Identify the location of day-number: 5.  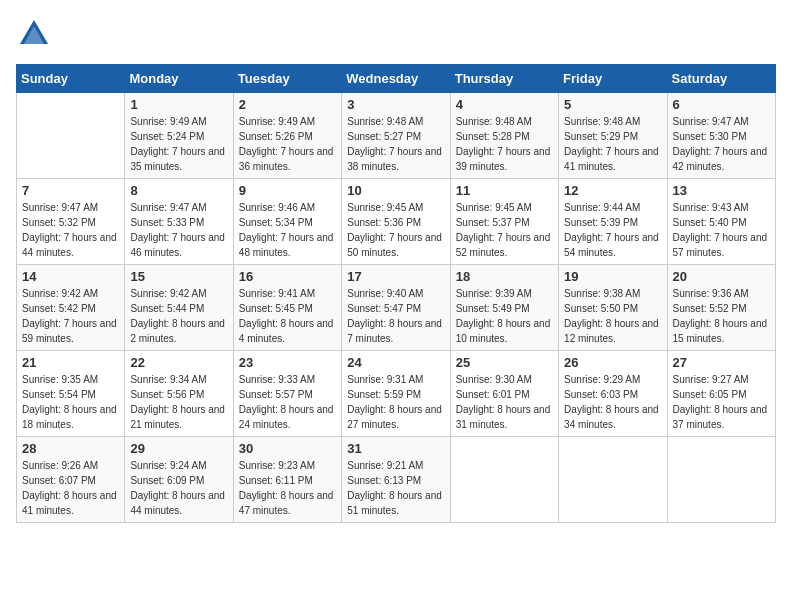
(612, 104).